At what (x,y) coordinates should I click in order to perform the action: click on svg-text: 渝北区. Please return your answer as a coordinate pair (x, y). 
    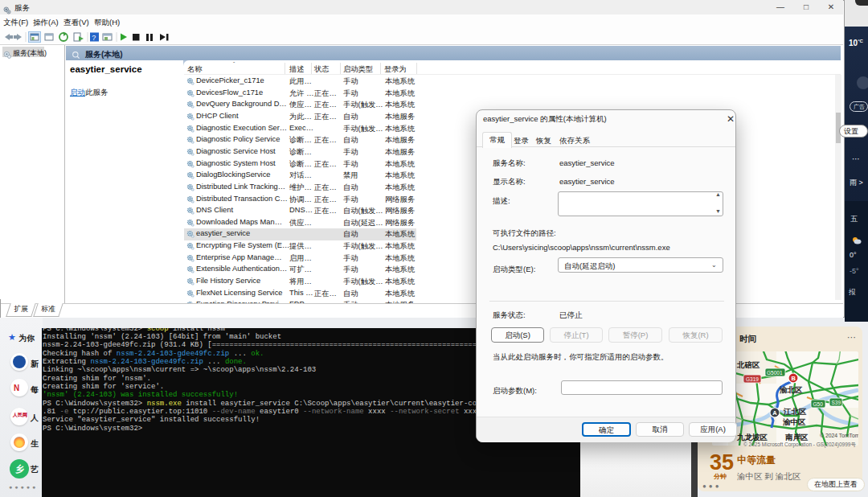
    Looking at the image, I should click on (791, 389).